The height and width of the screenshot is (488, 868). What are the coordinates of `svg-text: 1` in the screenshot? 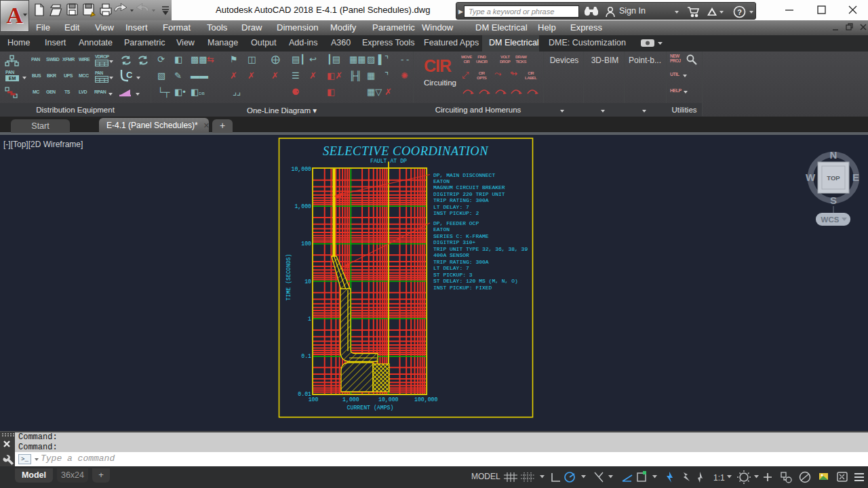 It's located at (309, 319).